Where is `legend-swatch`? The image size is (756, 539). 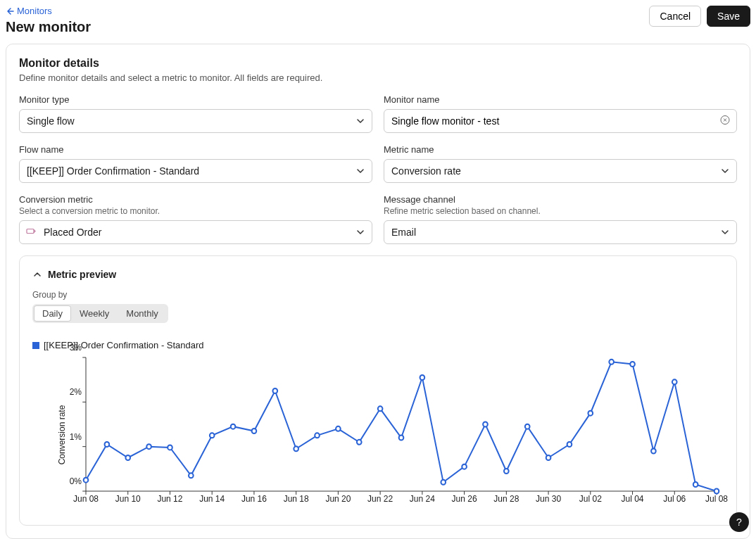 legend-swatch is located at coordinates (36, 345).